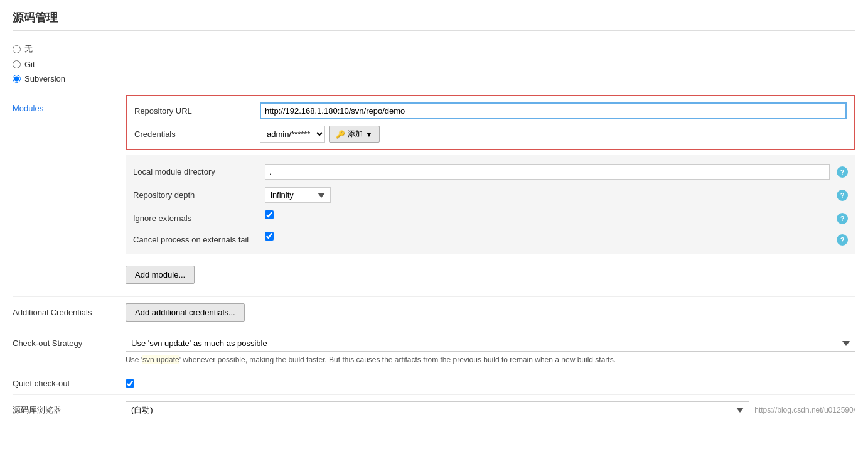 This screenshot has width=868, height=449. I want to click on repo-depth-help-icon: ?, so click(842, 195).